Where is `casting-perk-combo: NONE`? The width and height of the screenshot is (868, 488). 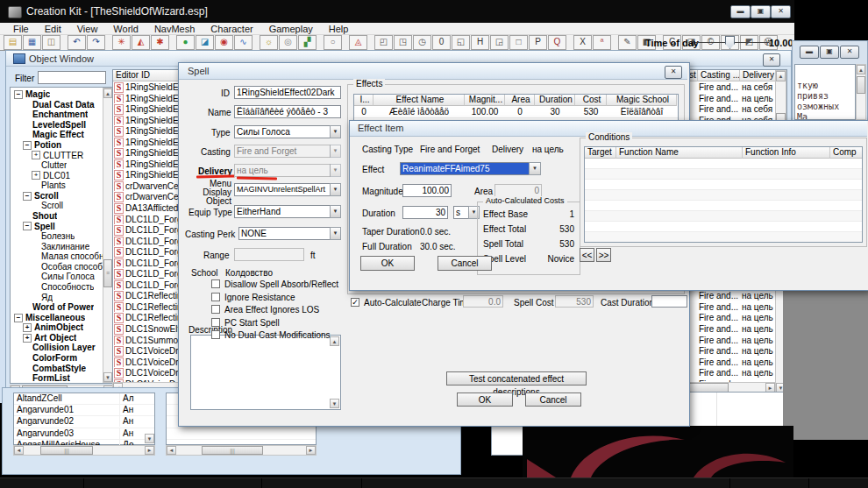 casting-perk-combo: NONE is located at coordinates (284, 233).